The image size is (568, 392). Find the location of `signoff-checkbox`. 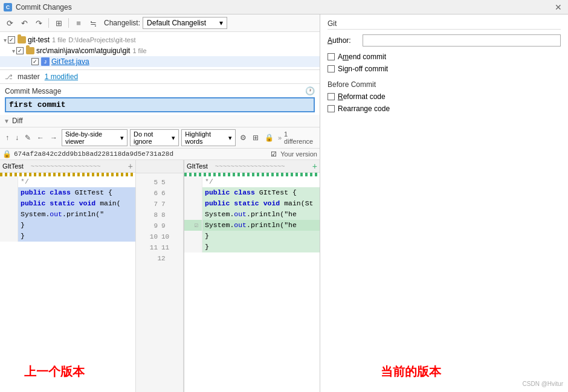

signoff-checkbox is located at coordinates (331, 69).